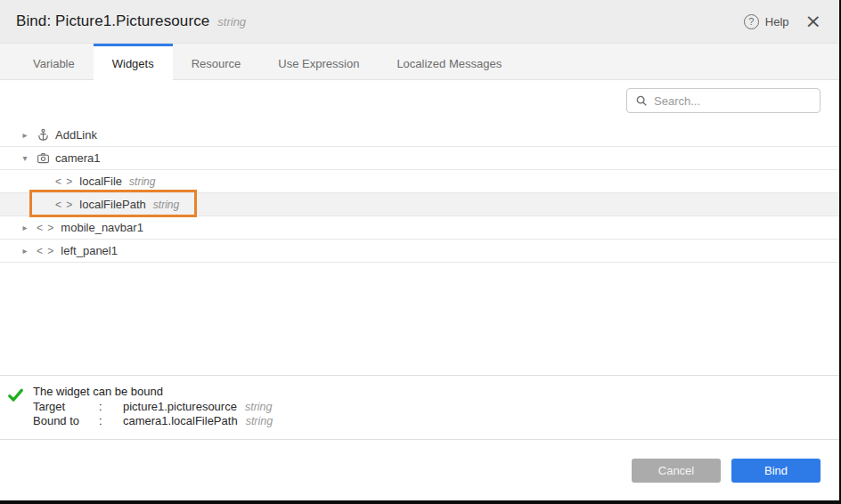 The image size is (841, 504). Describe the element at coordinates (17, 407) in the screenshot. I see `success-check-icon` at that location.